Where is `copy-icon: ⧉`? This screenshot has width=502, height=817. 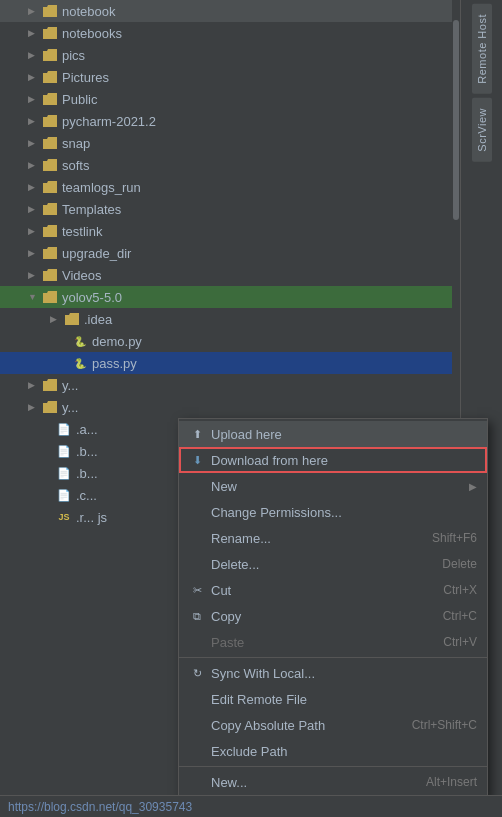 copy-icon: ⧉ is located at coordinates (197, 616).